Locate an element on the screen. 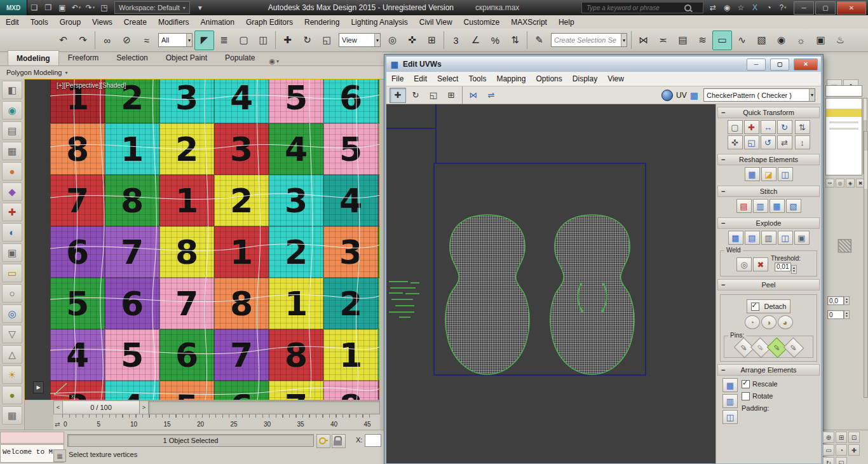 The width and height of the screenshot is (868, 464). uv-mirror-icon: ⋈ is located at coordinates (473, 95).